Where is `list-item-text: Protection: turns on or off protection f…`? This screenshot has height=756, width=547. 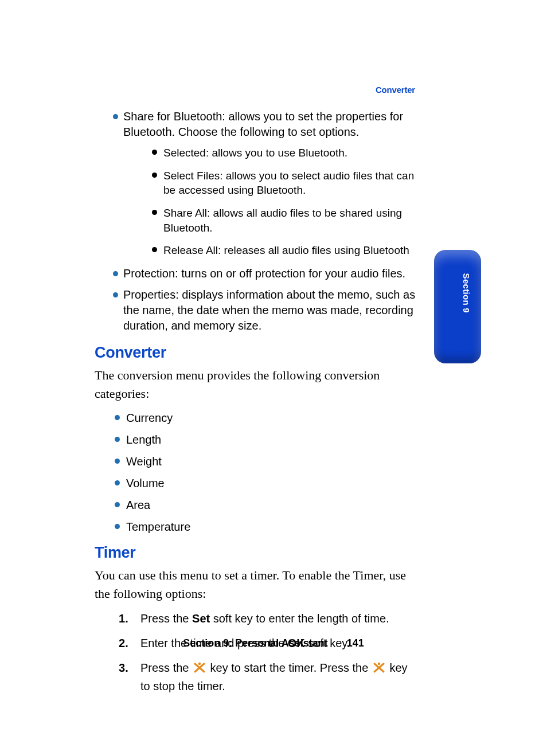
list-item-text: Protection: turns on or off protection f… is located at coordinates (264, 273).